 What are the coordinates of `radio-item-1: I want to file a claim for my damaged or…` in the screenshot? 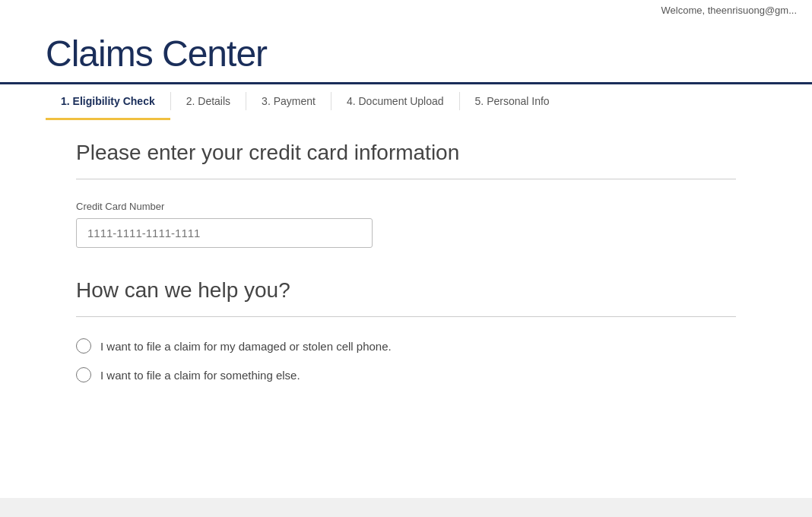 It's located at (406, 346).